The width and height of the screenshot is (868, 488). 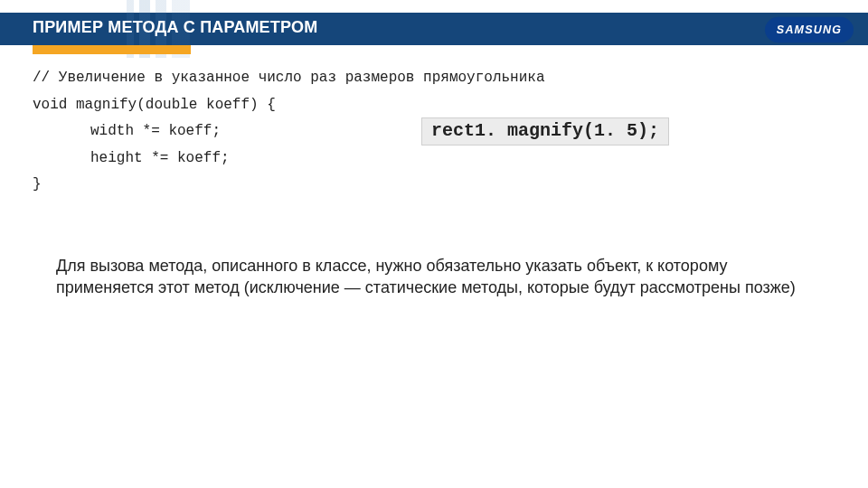 I want to click on body-paragraph: Для вызова метода, описанного в классе, …, so click(x=435, y=277).